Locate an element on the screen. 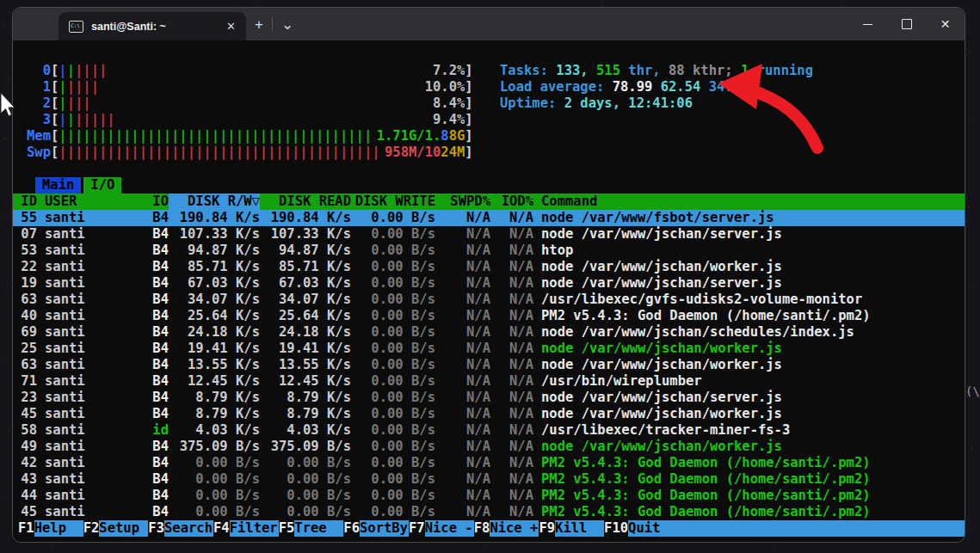  process-row: 07santiB4107.33 K/s107.33 K/s0.00 B/sN/A… is located at coordinates (489, 234).